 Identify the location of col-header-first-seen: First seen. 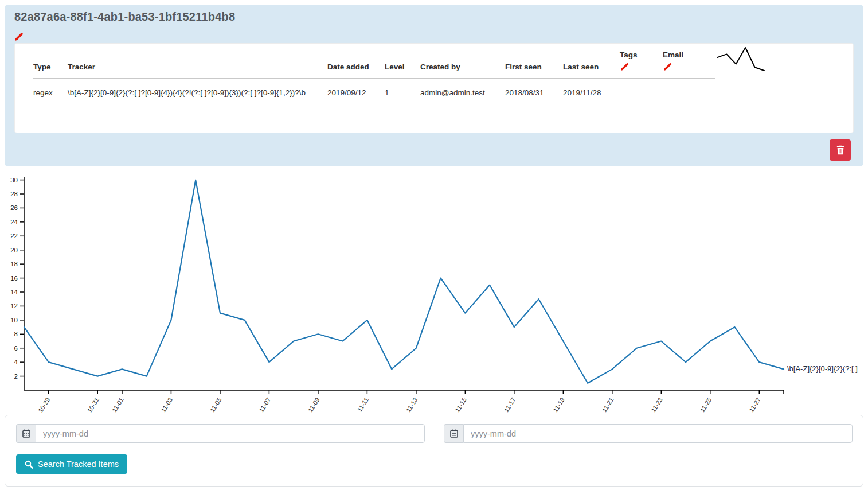
(534, 64).